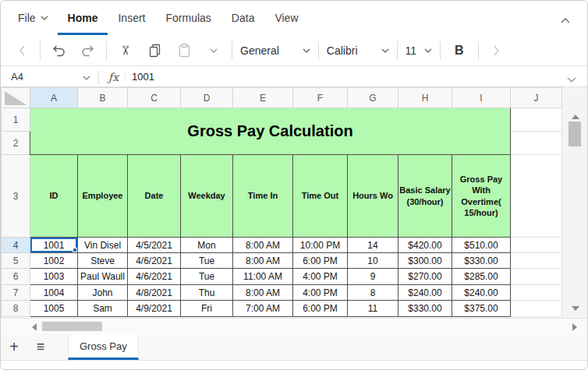 This screenshot has width=588, height=370. I want to click on vertical-scrollbar, so click(576, 203).